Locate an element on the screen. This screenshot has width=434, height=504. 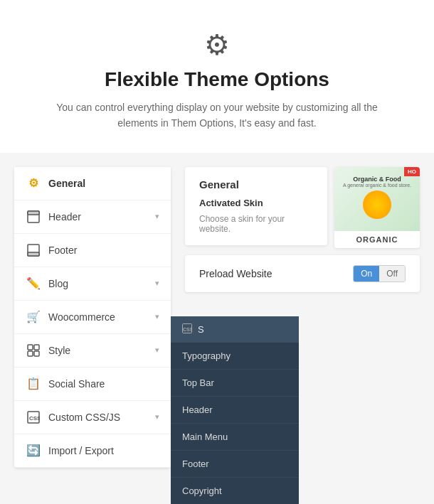
style-dropdown: CSS S Typography Top Bar Header Main Men… is located at coordinates (235, 410).